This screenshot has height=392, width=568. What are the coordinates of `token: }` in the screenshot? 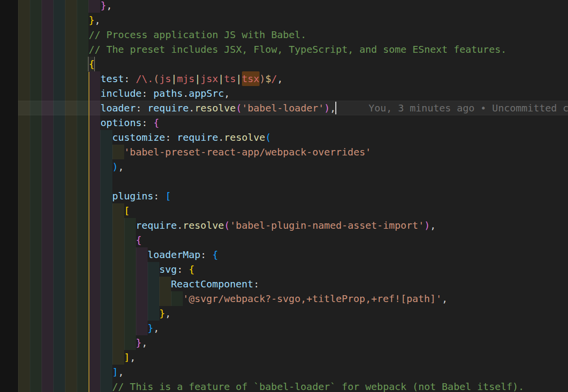 It's located at (91, 20).